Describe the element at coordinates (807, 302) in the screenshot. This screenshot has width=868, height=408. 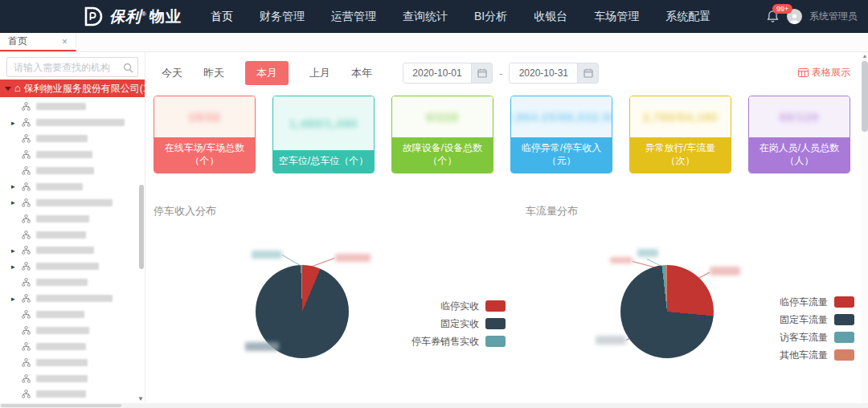
I see `legend-item: 临停车流量` at that location.